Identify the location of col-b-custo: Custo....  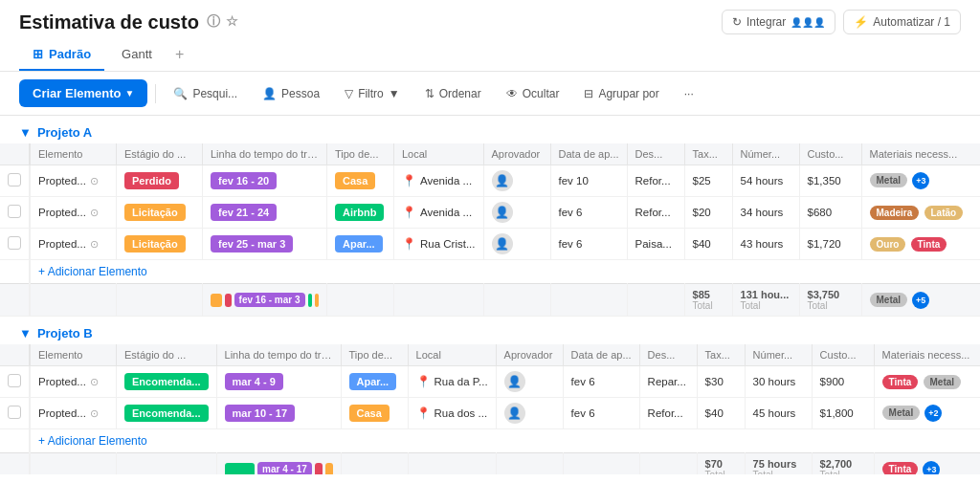
(842, 356).